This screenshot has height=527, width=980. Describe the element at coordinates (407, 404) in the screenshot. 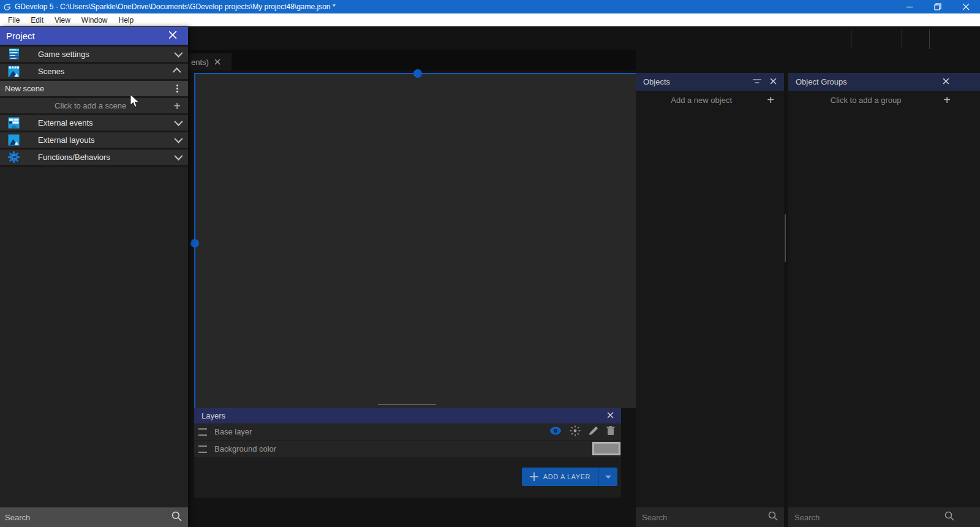

I see `layers-resize-handle` at that location.